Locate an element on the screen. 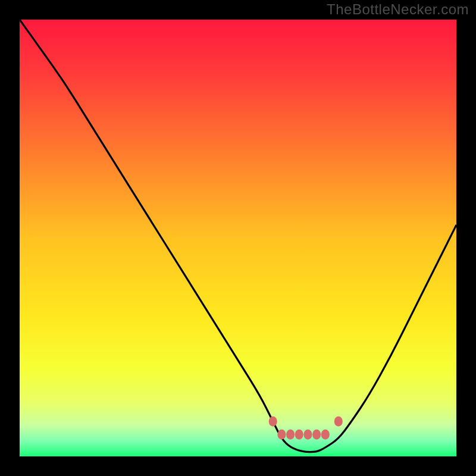 The height and width of the screenshot is (476, 476). watermark-text: TheBottleNecker.com is located at coordinates (397, 10).